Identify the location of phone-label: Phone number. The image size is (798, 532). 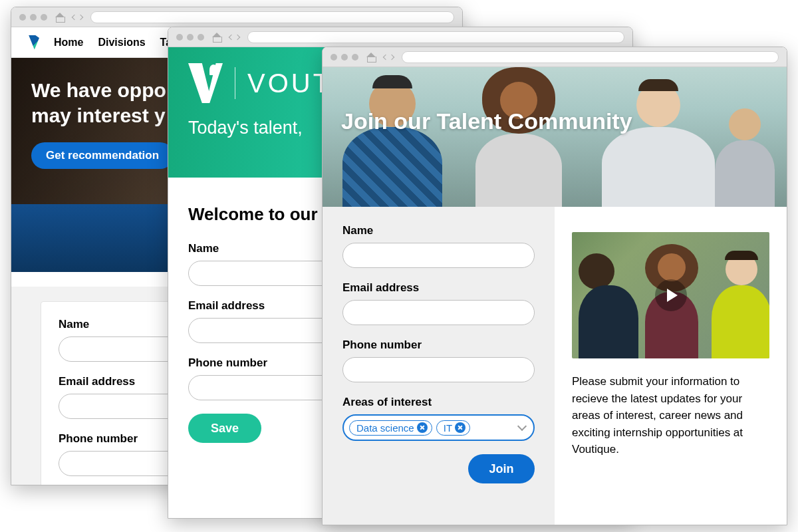
(439, 345).